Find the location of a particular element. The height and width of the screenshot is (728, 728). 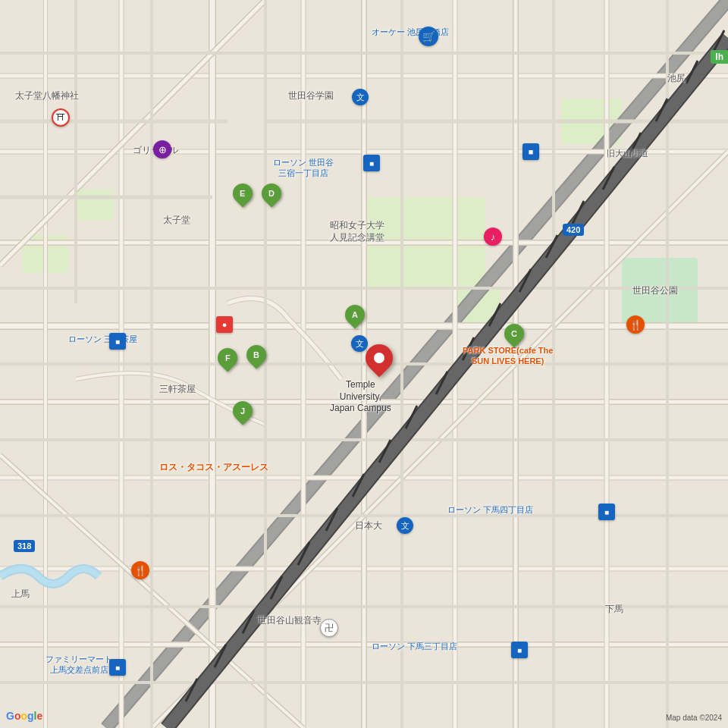

marker-e: E is located at coordinates (243, 193).